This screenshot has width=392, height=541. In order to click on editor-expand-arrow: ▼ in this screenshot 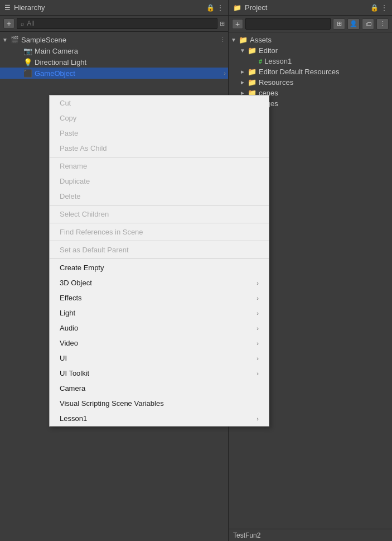, I will do `click(244, 50)`.